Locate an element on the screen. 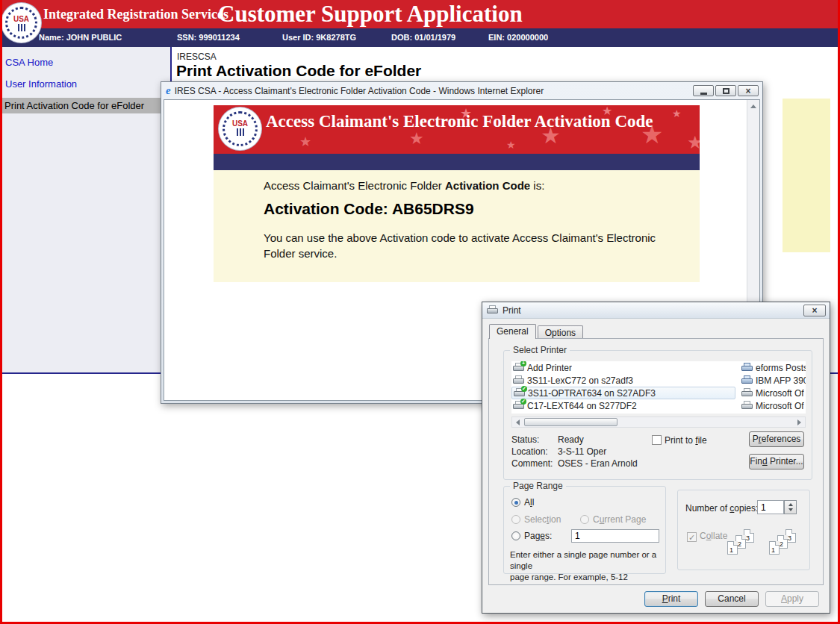 This screenshot has height=624, width=840. scroll-left-icon is located at coordinates (518, 422).